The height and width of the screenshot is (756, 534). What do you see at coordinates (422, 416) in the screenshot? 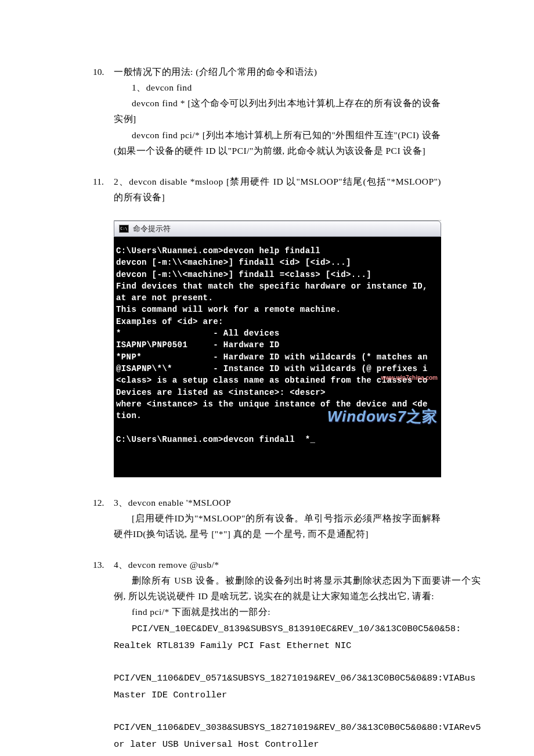
I see `watermark-logo-zh: 之家` at bounding box center [422, 416].